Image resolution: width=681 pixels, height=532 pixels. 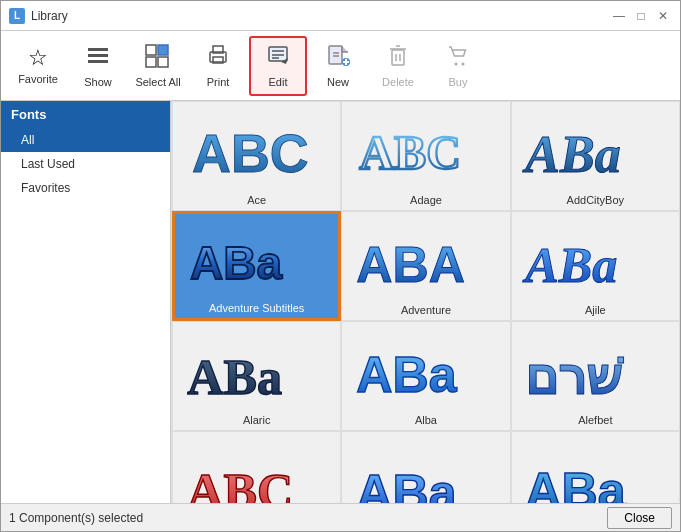 What do you see at coordinates (98, 58) in the screenshot?
I see `show-icon` at bounding box center [98, 58].